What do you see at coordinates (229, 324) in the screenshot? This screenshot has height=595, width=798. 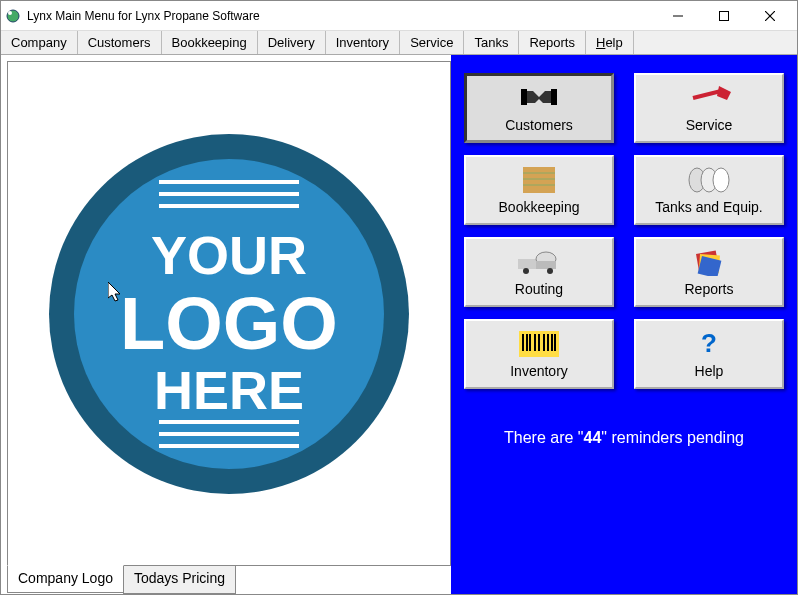 I see `svg-text: LOGO` at bounding box center [229, 324].